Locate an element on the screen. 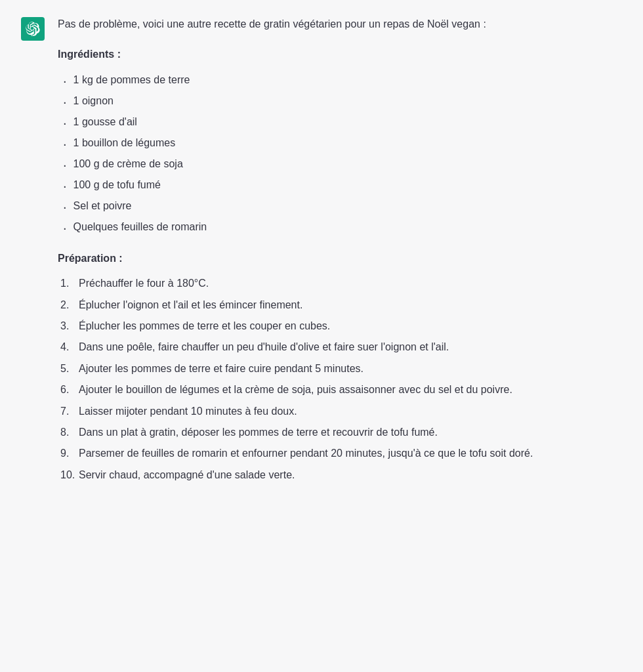 The height and width of the screenshot is (672, 643). list-item: 1 gousse d'ail is located at coordinates (333, 123).